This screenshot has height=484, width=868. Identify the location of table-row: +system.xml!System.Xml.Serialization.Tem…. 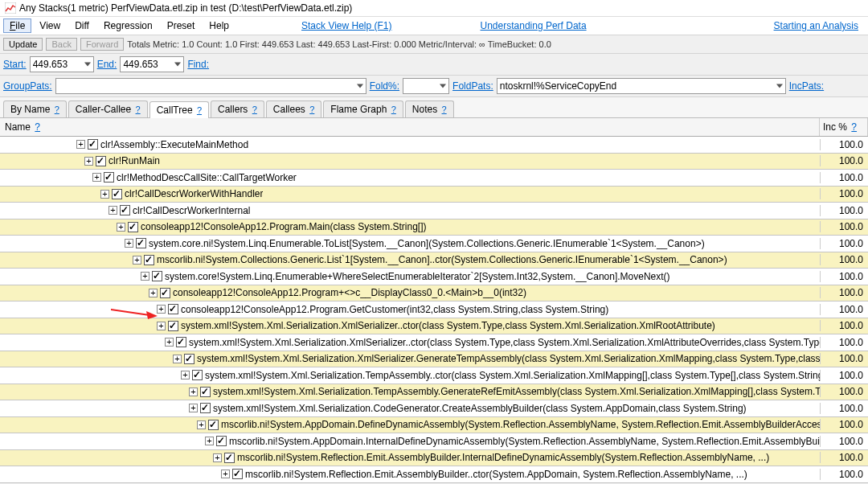
(434, 392).